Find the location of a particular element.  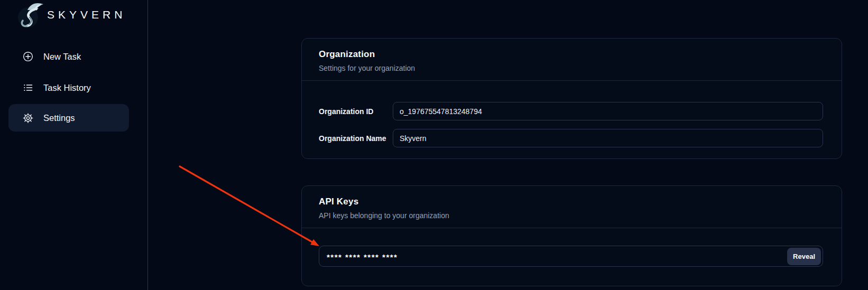

sidebar-item-settings: Settings is located at coordinates (69, 118).